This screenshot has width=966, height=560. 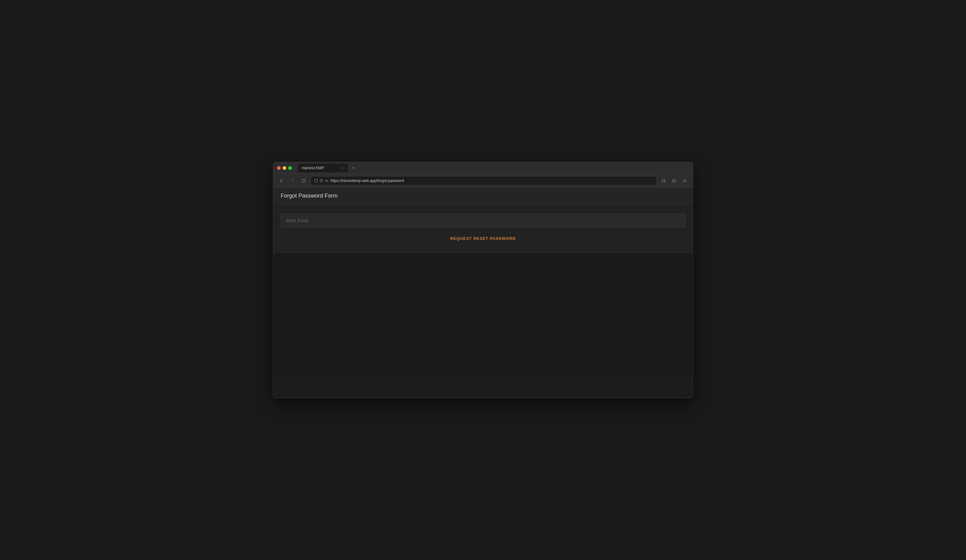 I want to click on refresh-button, so click(x=304, y=181).